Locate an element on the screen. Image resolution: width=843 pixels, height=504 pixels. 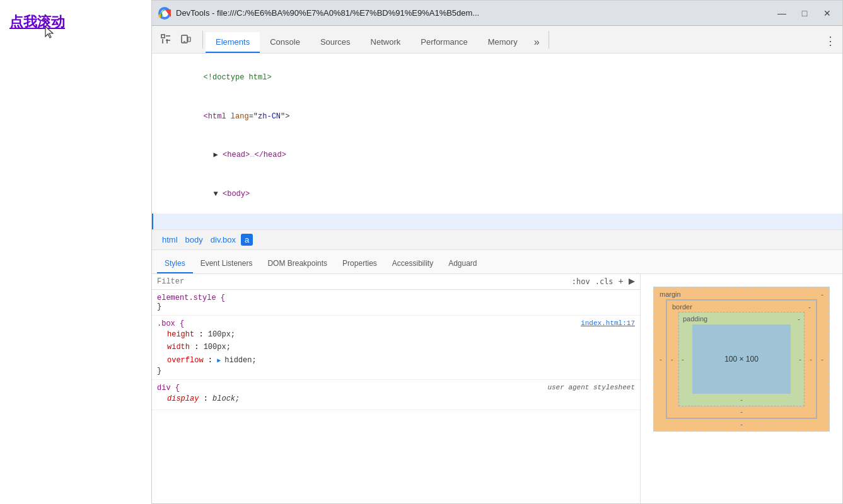
tab-console: Console is located at coordinates (285, 43).